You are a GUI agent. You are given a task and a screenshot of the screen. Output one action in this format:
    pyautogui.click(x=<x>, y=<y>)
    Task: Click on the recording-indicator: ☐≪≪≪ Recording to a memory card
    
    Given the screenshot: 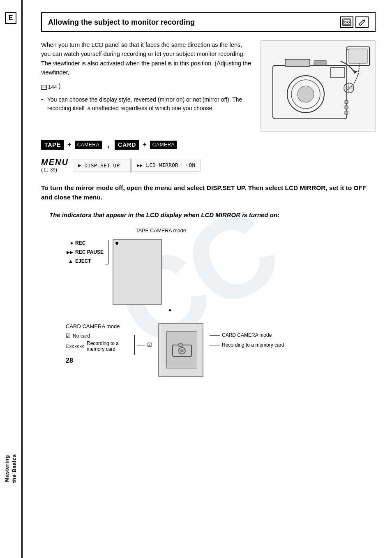 What is the action you would take?
    pyautogui.click(x=97, y=346)
    